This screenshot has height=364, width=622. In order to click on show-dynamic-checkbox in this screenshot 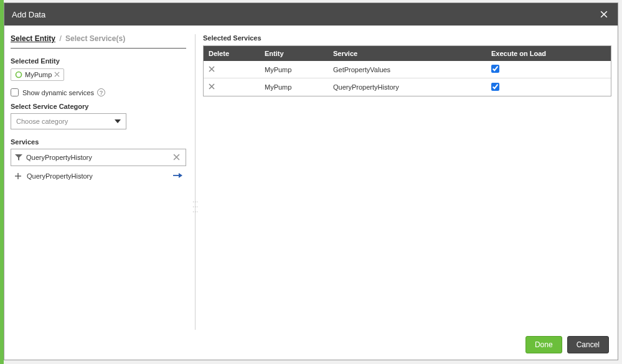, I will do `click(15, 92)`.